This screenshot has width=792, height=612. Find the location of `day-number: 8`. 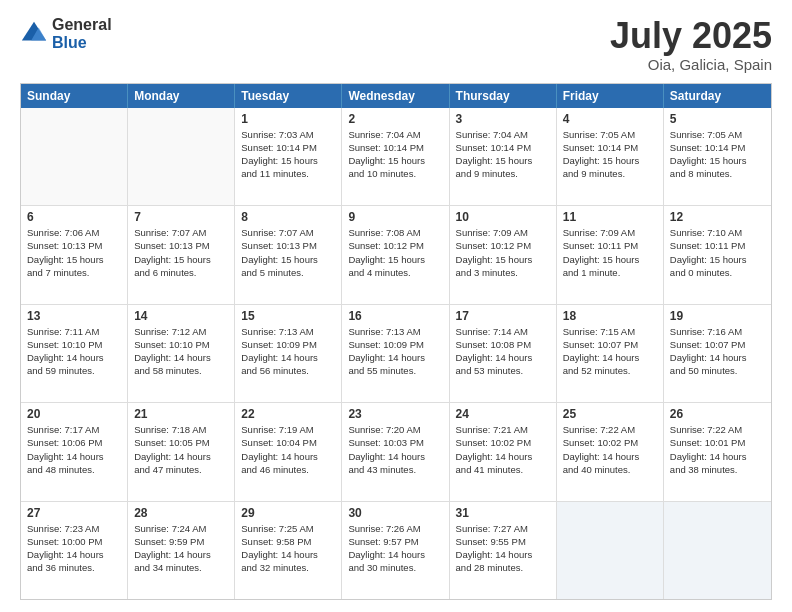

day-number: 8 is located at coordinates (288, 217).